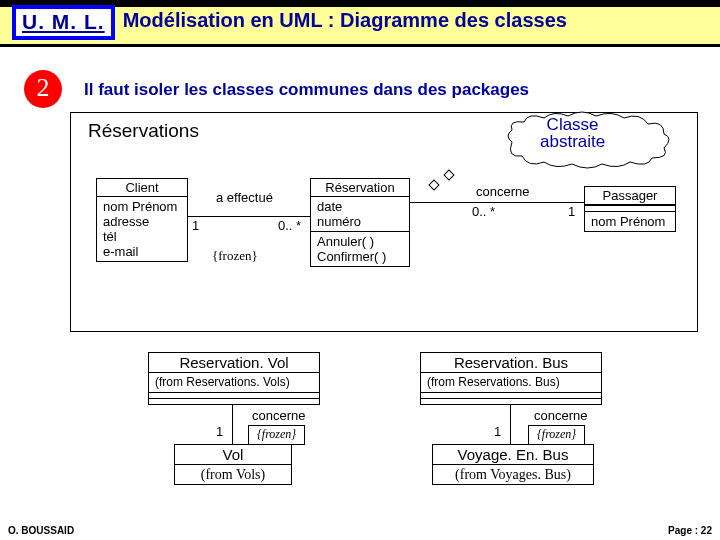  What do you see at coordinates (41, 530) in the screenshot?
I see `footer-author: O. BOUSSAID` at bounding box center [41, 530].